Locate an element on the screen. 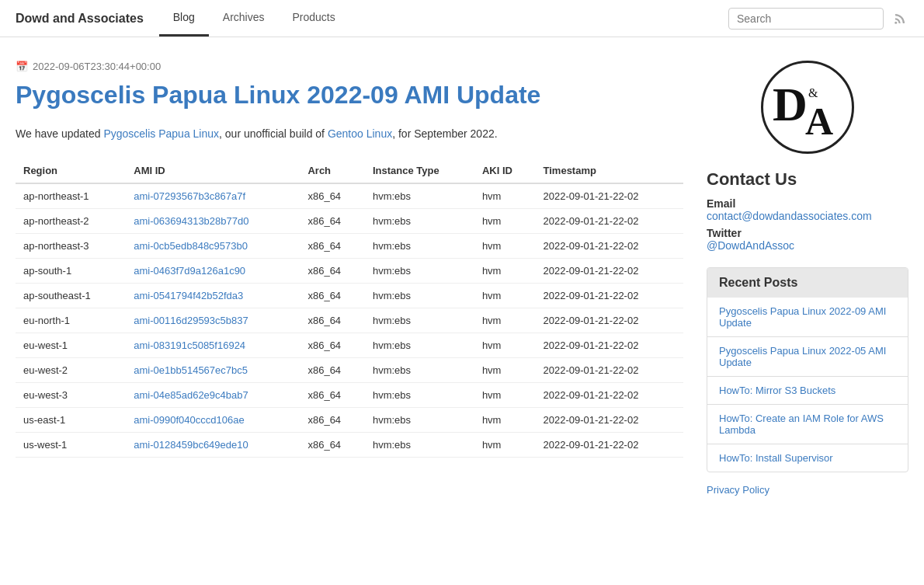 This screenshot has height=585, width=924. email-row: Email contact@dowdandassociates.com is located at coordinates (808, 210).